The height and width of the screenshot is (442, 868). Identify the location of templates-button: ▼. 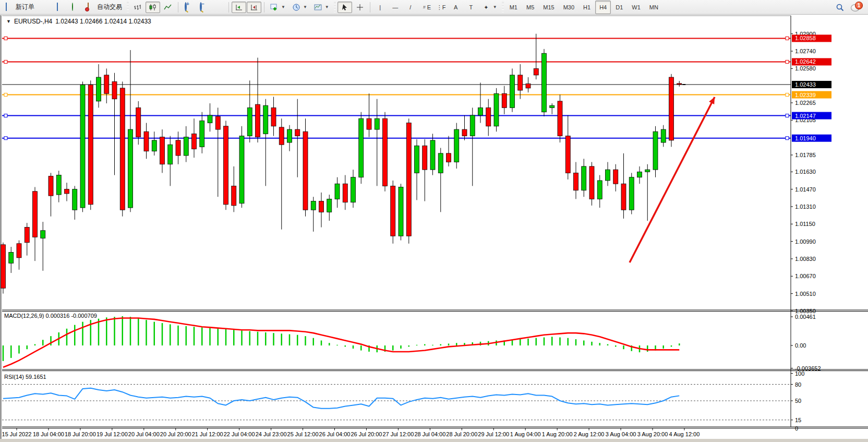
(321, 7).